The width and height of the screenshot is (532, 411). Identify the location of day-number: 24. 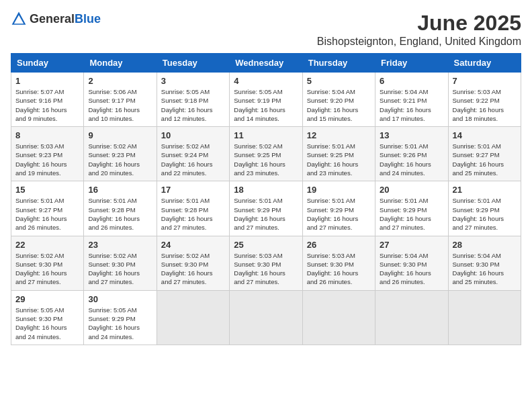
(193, 244).